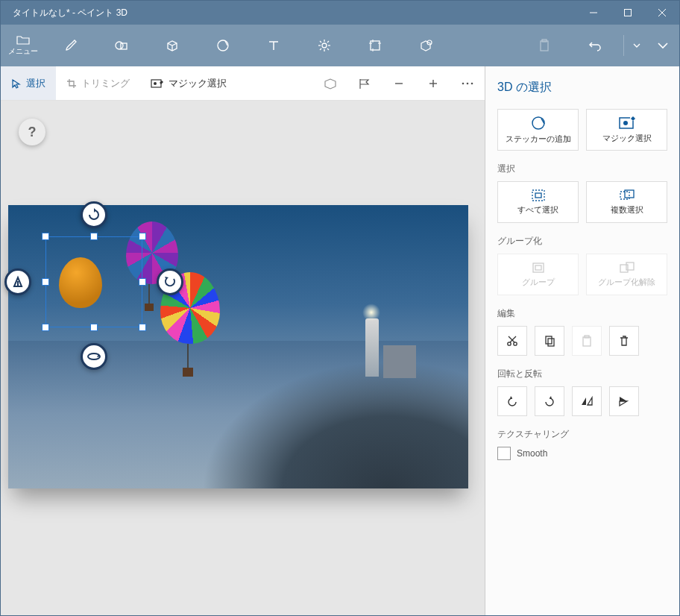 The image size is (680, 616). What do you see at coordinates (624, 341) in the screenshot?
I see `delete-button` at bounding box center [624, 341].